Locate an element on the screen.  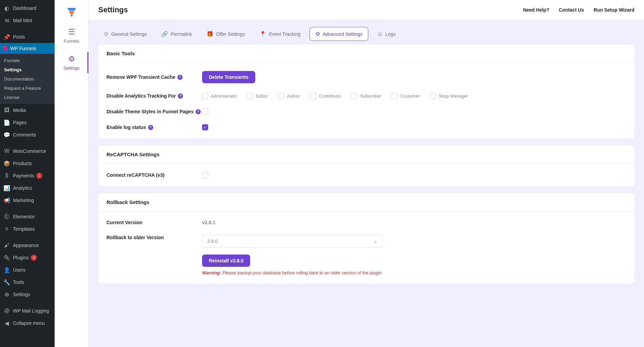
menu-icon: 🔧 is located at coordinates (7, 282).